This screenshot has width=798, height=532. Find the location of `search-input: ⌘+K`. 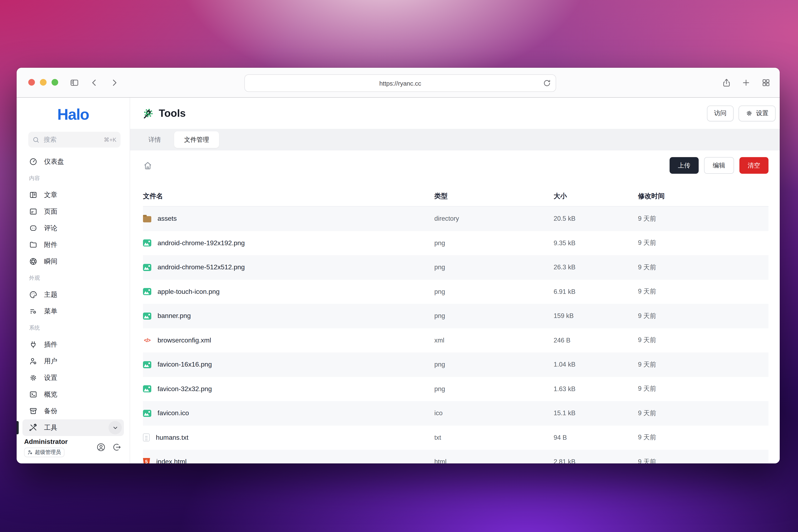

search-input: ⌘+K is located at coordinates (74, 140).